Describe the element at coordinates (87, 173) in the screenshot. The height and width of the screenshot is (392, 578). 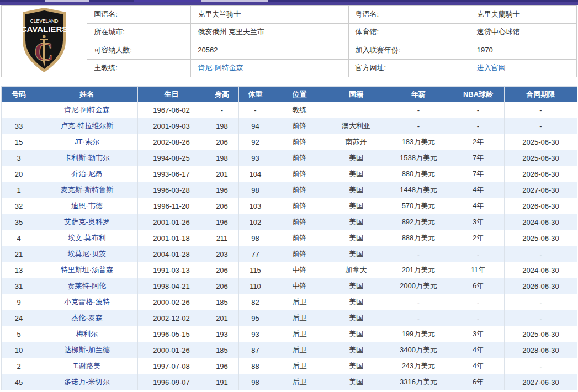
I see `player-name-link: 乔治-尼昂` at that location.